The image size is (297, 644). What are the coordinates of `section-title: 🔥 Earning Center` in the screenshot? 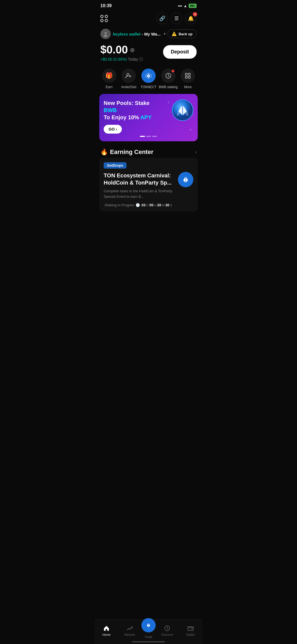 It's located at (127, 152).